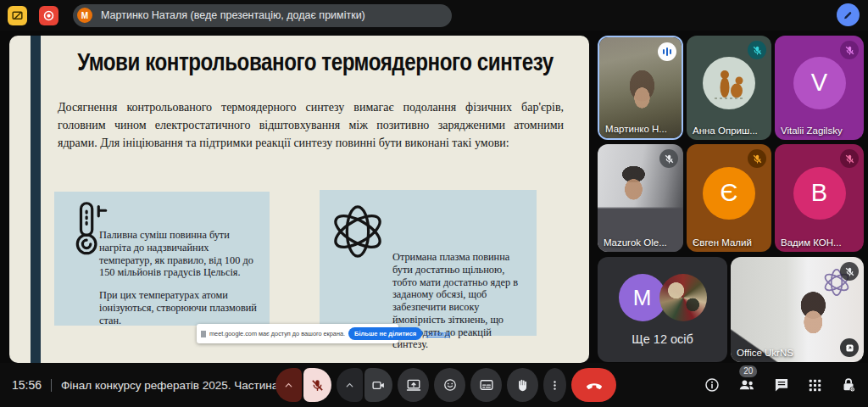 The image size is (868, 407). Describe the element at coordinates (815, 385) in the screenshot. I see `activities-button` at that location.